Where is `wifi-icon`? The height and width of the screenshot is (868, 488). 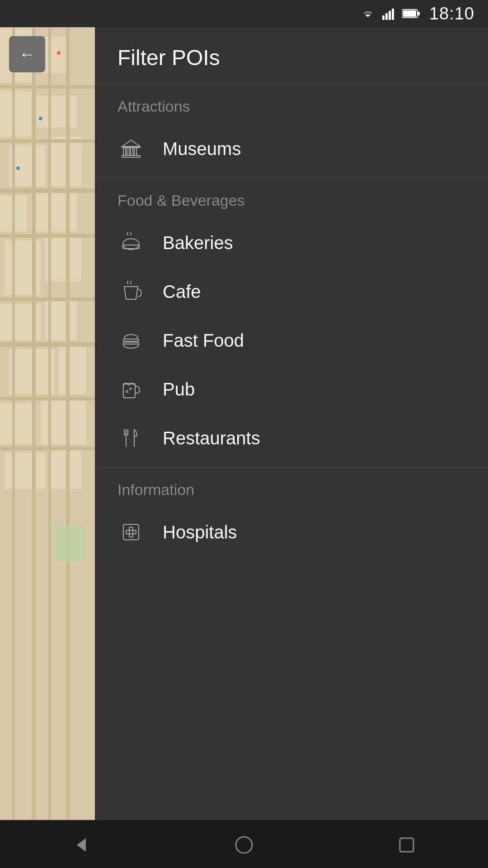
wifi-icon is located at coordinates (368, 14).